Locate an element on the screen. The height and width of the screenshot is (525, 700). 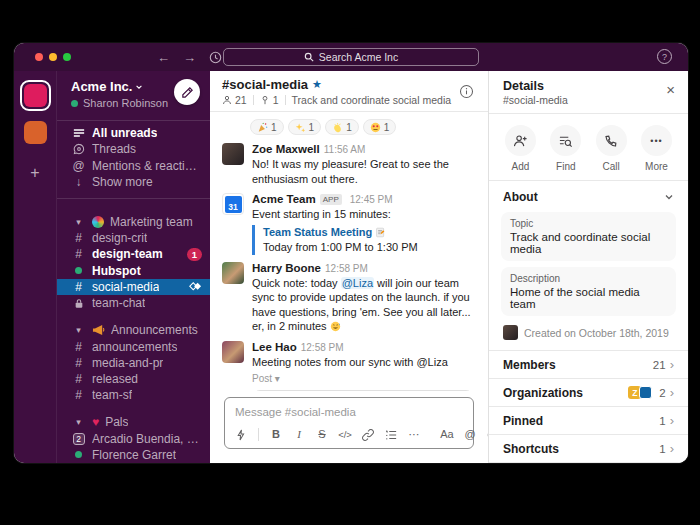
message-row: Harry Boone12:58 PM Quick note: today @L… is located at coordinates (349, 298).